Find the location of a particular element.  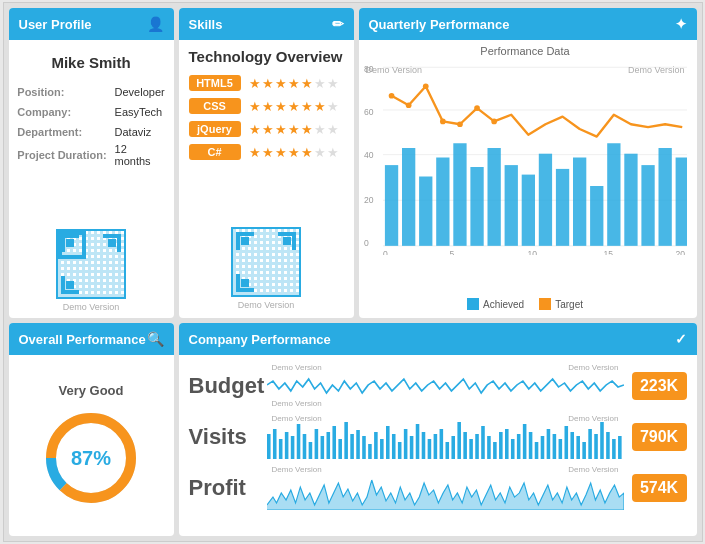

position-label: Position: is located at coordinates (62, 92).